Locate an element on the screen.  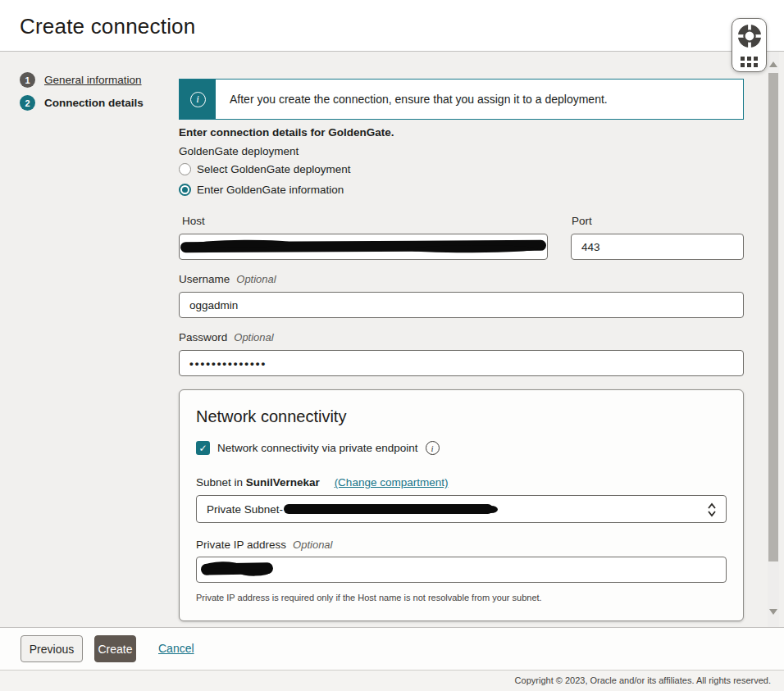
create-button: Create is located at coordinates (115, 649).